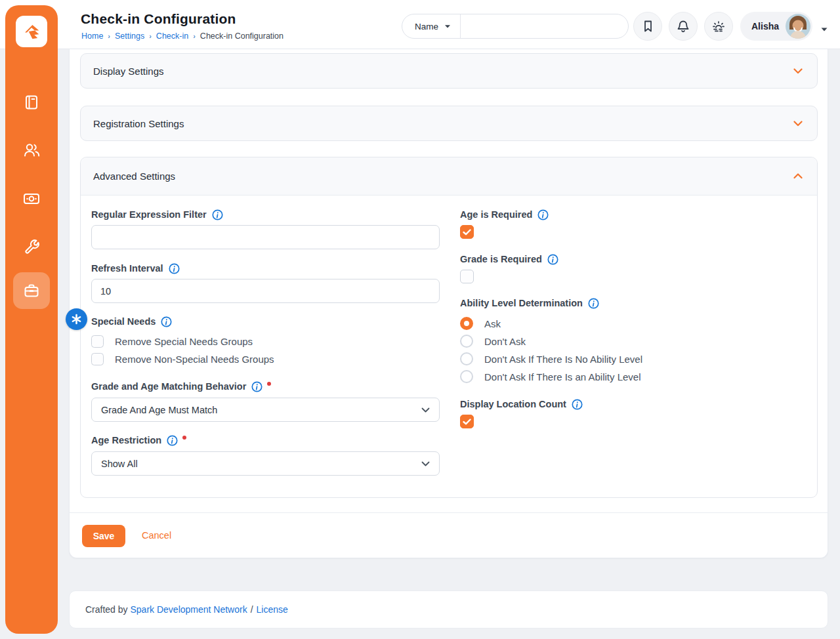 The image size is (840, 639). What do you see at coordinates (32, 199) in the screenshot?
I see `cash-icon` at bounding box center [32, 199].